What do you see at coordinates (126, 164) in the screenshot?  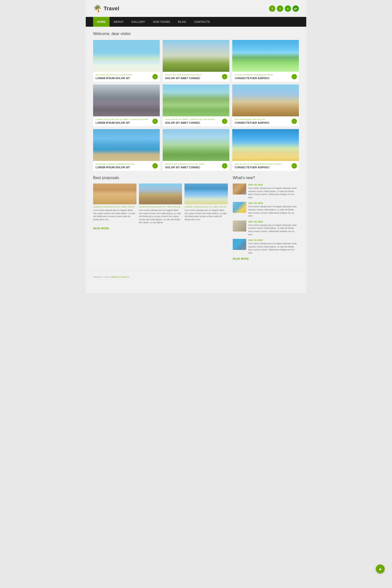 I see `grid-subtitle-overwater: ALIQUAM CONGUE FERMENTUM NISL` at bounding box center [126, 164].